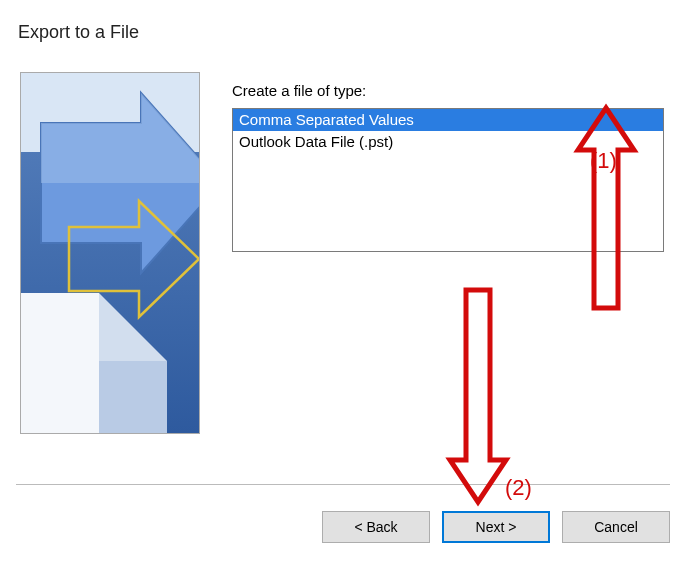  What do you see at coordinates (448, 120) in the screenshot?
I see `file-type-option-csv: Comma Separated Values` at bounding box center [448, 120].